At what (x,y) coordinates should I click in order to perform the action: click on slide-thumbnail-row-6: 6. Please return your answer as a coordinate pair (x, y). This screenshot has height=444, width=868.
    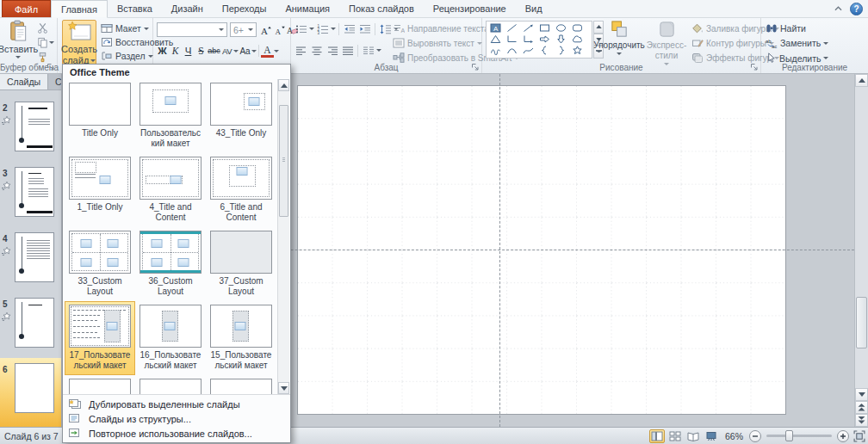
    Looking at the image, I should click on (31, 392).